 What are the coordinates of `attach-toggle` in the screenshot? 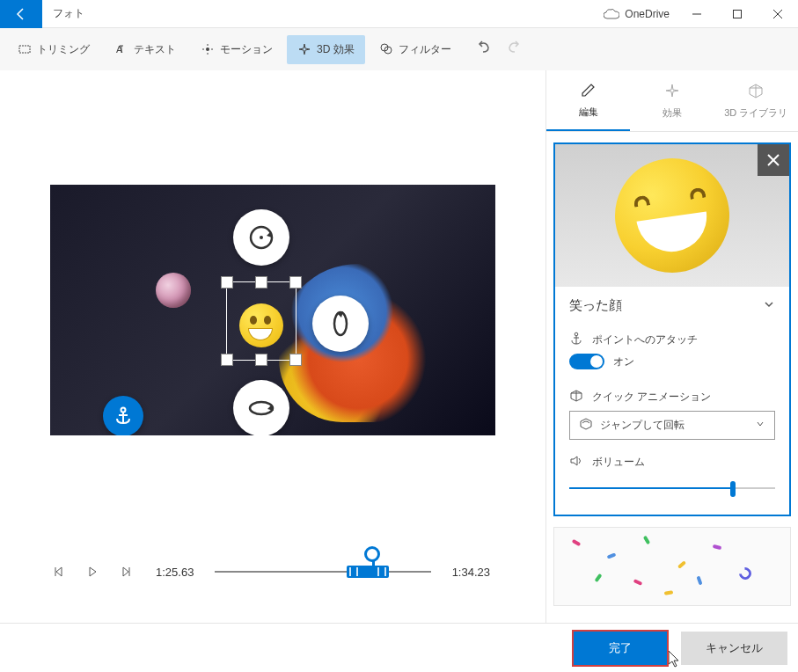 It's located at (587, 362).